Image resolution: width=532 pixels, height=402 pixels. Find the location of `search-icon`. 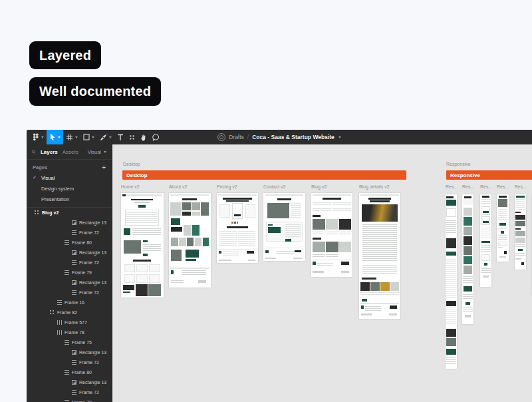

search-icon is located at coordinates (34, 152).